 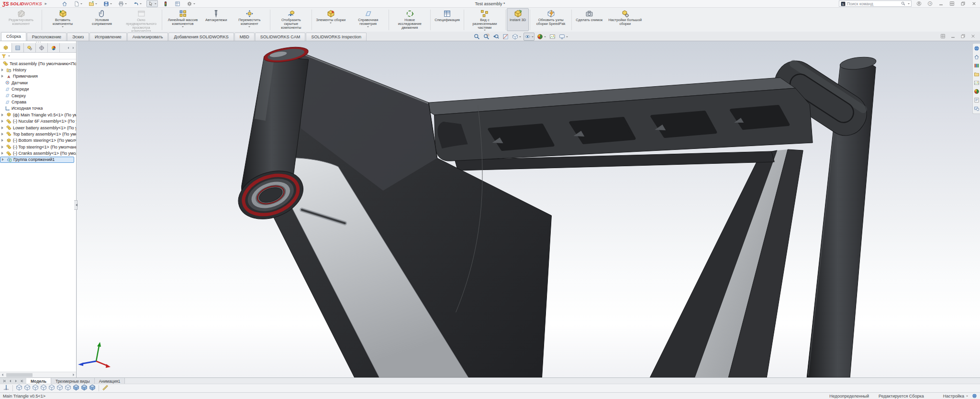 I want to click on model-top-truss, so click(x=615, y=119).